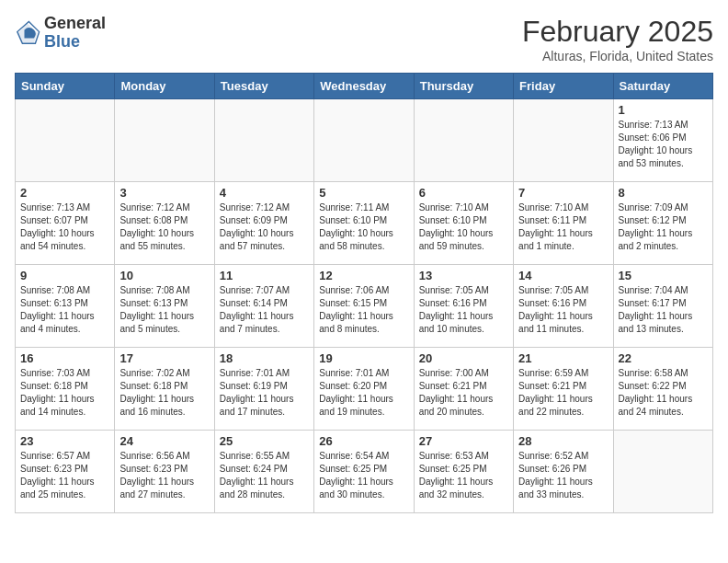 This screenshot has height=563, width=728. I want to click on day-number: 2, so click(64, 193).